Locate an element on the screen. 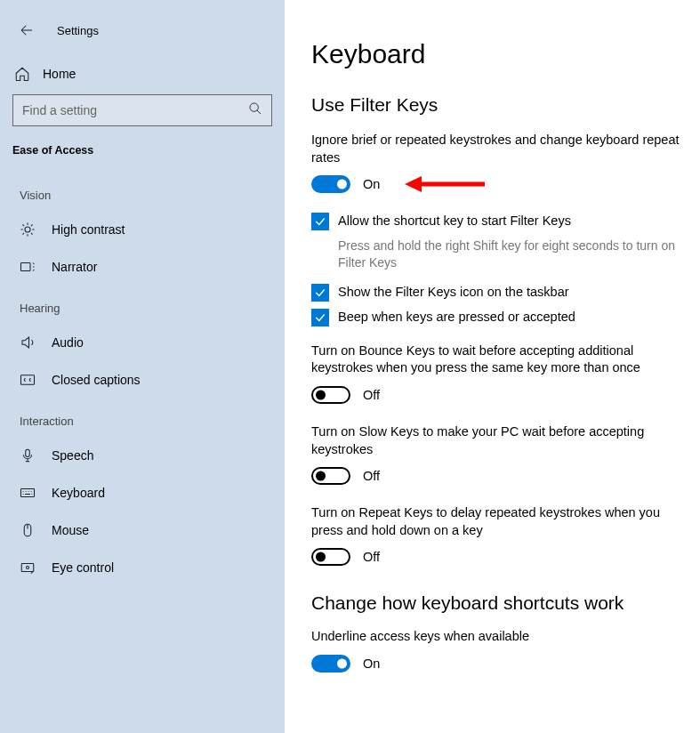  filter-keys-desc: Ignore brief or repeated keystrokes and … is located at coordinates (502, 149).